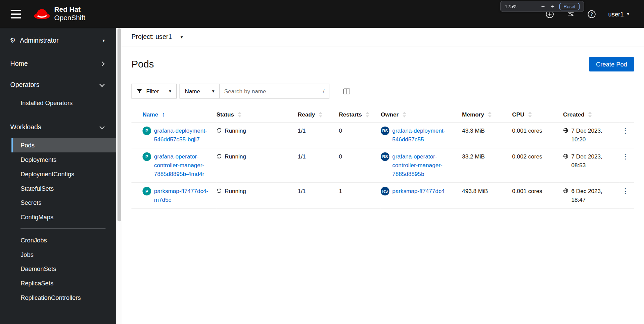 The width and height of the screenshot is (644, 324). Describe the element at coordinates (200, 91) in the screenshot. I see `search-attribute-dropdown: Name ▾` at that location.